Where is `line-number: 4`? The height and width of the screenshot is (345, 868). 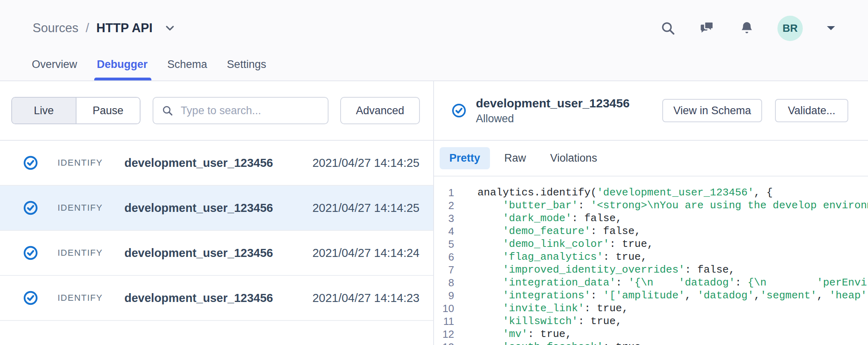
line-number: 4 is located at coordinates (444, 231).